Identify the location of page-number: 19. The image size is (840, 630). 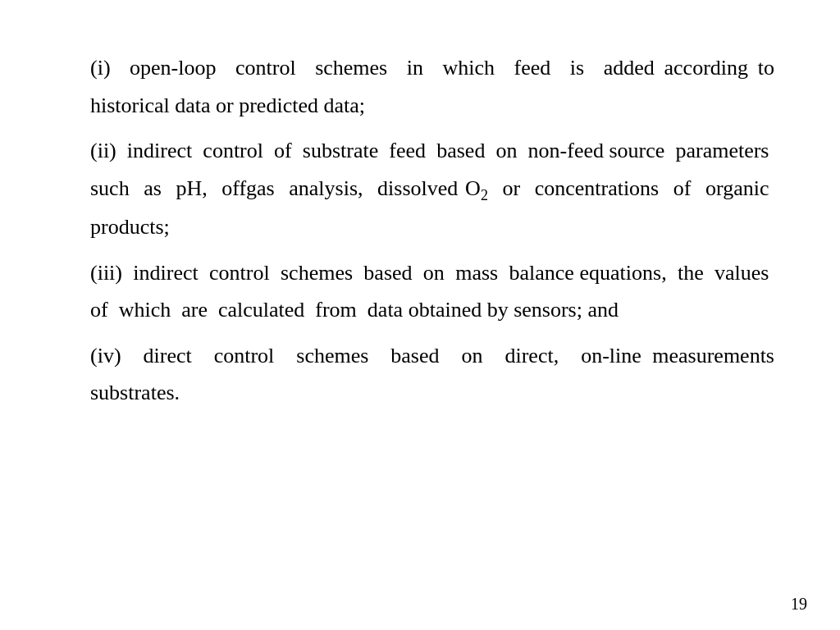
(799, 604).